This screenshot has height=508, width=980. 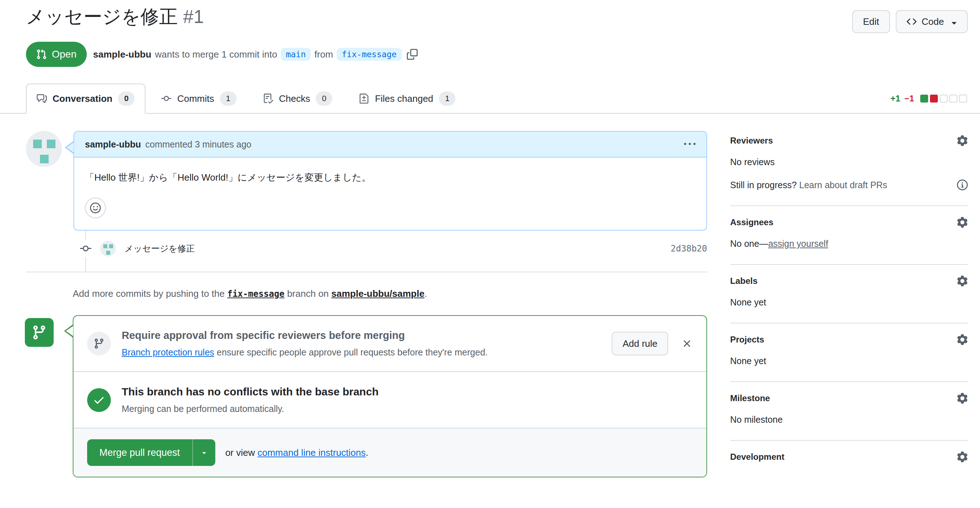 What do you see at coordinates (369, 54) in the screenshot?
I see `head-branch-label: fix-message` at bounding box center [369, 54].